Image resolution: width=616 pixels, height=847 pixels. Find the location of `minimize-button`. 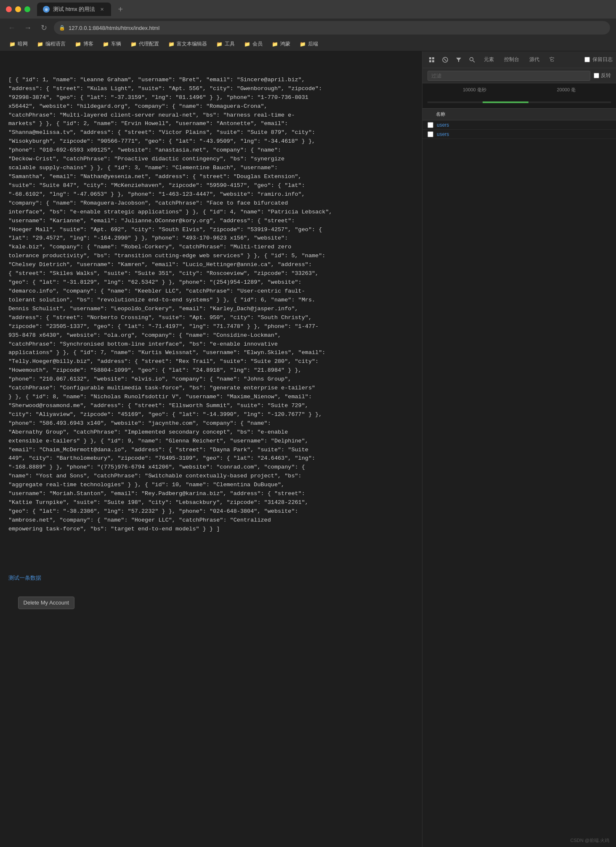

minimize-button is located at coordinates (18, 9).